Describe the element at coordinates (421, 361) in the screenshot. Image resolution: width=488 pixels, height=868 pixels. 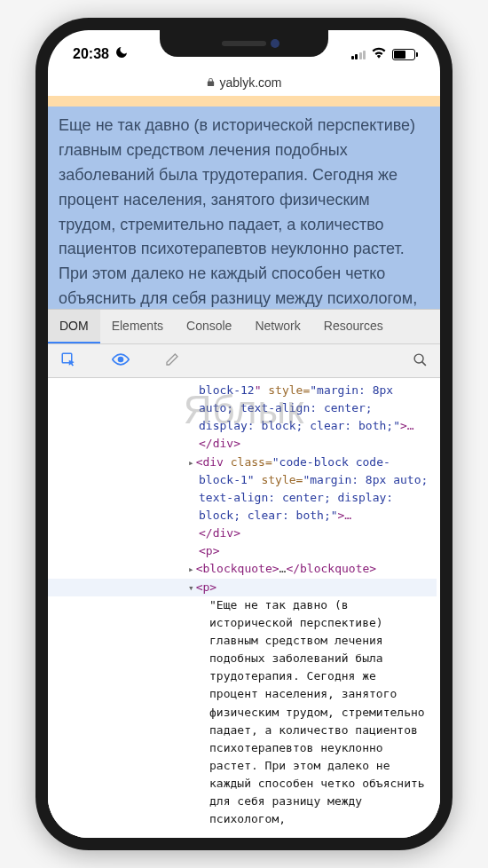
I see `search-icon` at that location.